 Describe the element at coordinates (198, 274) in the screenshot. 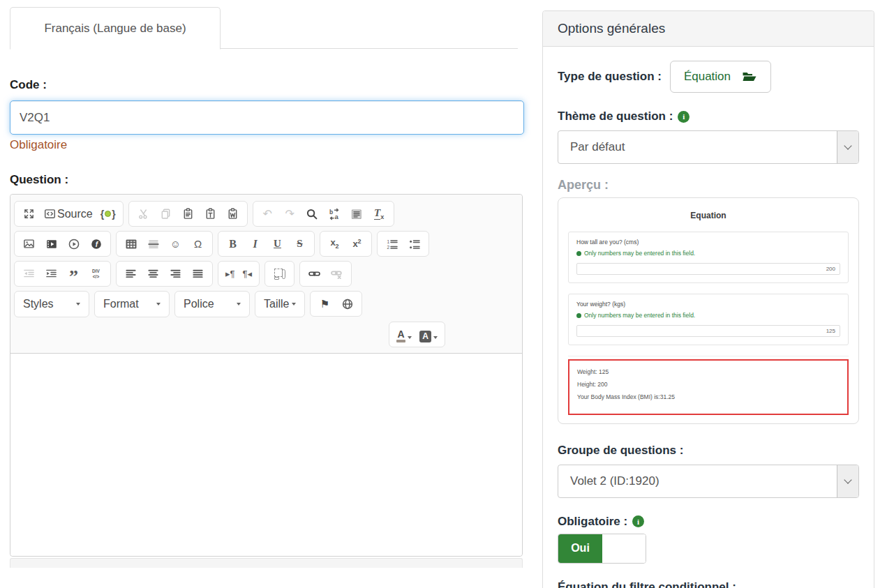

I see `justify-button` at that location.